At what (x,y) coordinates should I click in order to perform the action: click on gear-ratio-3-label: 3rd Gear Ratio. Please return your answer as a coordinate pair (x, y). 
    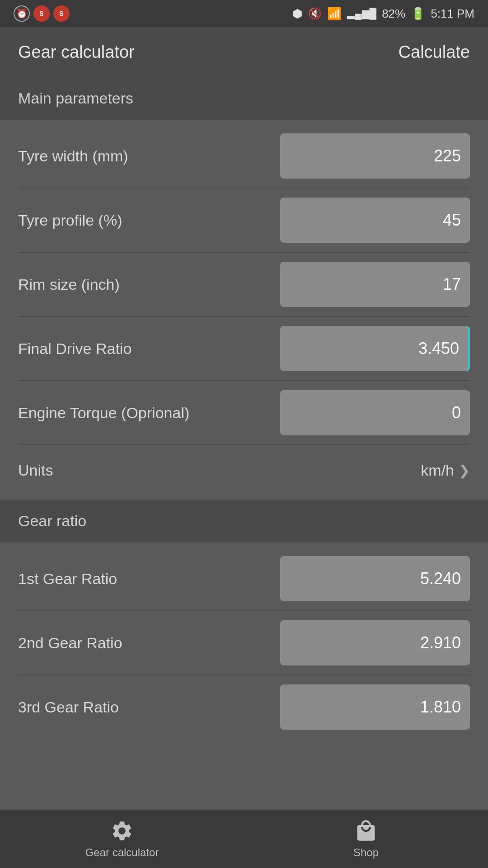
    Looking at the image, I should click on (149, 707).